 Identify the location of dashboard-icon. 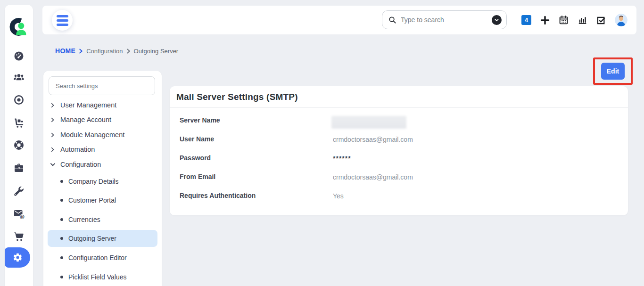
(19, 56).